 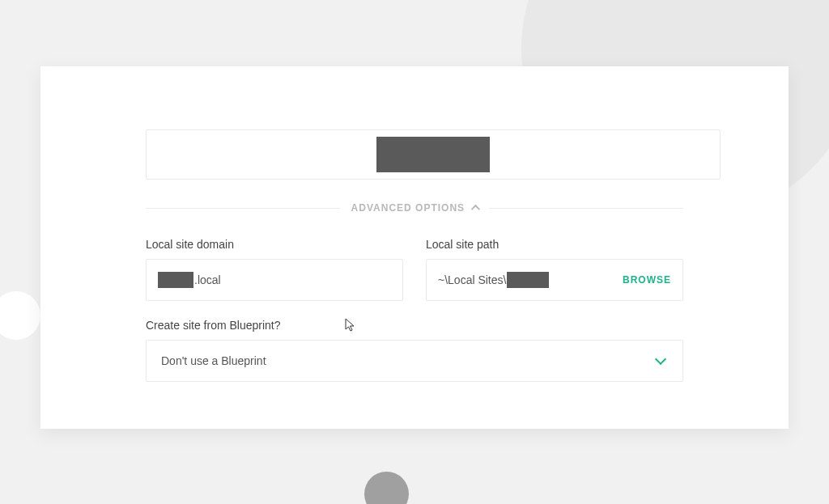 What do you see at coordinates (433, 155) in the screenshot?
I see `site-name-value-redacted` at bounding box center [433, 155].